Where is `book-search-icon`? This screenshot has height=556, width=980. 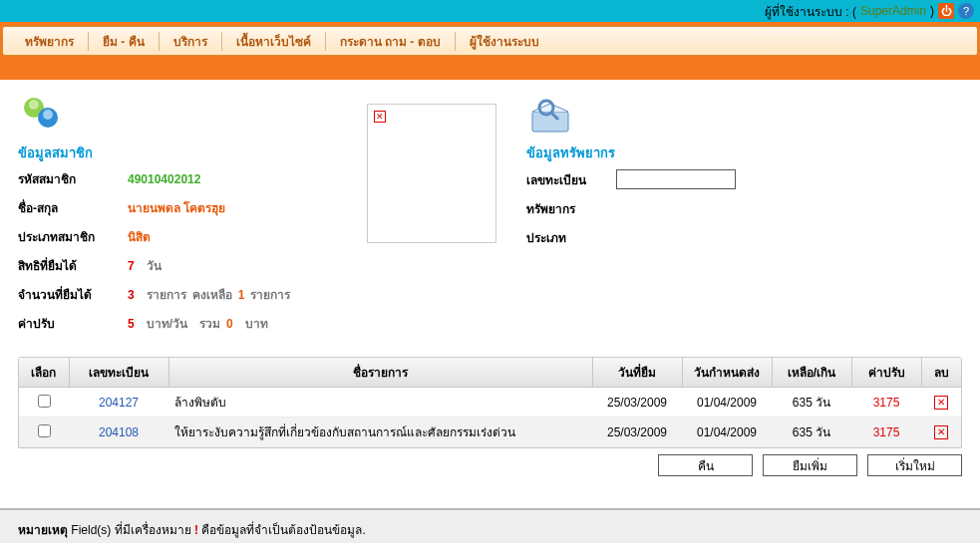 book-search-icon is located at coordinates (550, 116).